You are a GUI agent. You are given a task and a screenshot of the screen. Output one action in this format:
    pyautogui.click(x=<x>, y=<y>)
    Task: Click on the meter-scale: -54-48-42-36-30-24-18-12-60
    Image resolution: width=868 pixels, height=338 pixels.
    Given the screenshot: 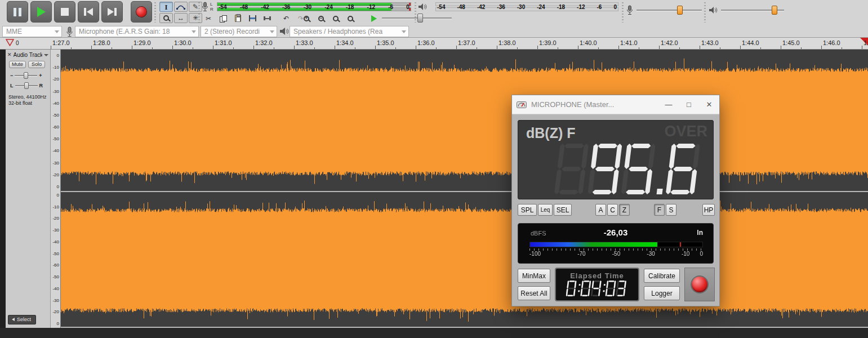 What is the action you would take?
    pyautogui.click(x=314, y=7)
    